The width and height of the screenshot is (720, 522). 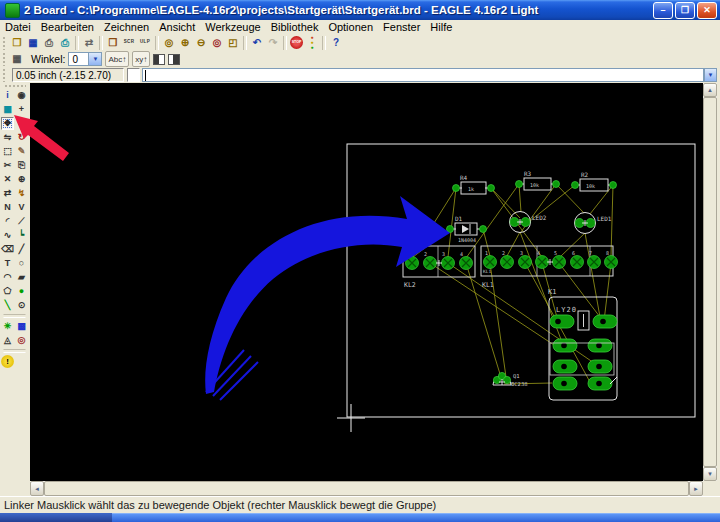 I want to click on scroll-down-button: ▼, so click(x=710, y=474).